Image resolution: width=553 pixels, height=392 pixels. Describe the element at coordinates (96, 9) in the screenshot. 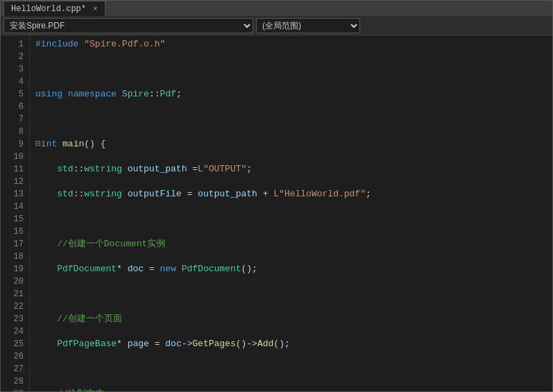

I see `tab-close-button: ×` at that location.